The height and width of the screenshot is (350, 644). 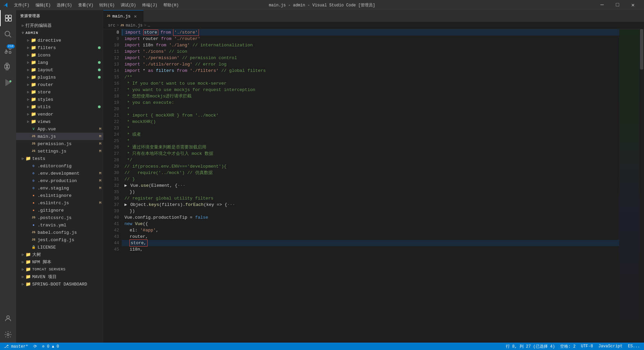 I want to click on tab-close-button: ✕, so click(x=135, y=16).